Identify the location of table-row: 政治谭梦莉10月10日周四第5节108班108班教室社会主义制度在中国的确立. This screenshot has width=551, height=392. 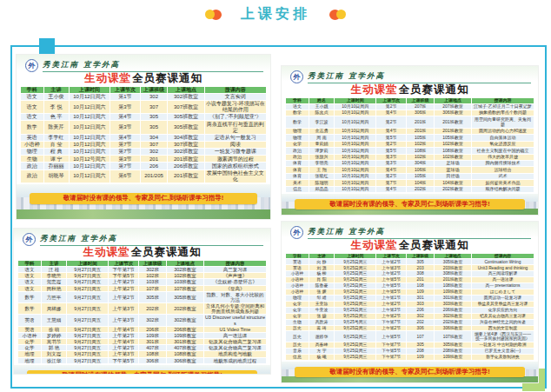
(410, 151).